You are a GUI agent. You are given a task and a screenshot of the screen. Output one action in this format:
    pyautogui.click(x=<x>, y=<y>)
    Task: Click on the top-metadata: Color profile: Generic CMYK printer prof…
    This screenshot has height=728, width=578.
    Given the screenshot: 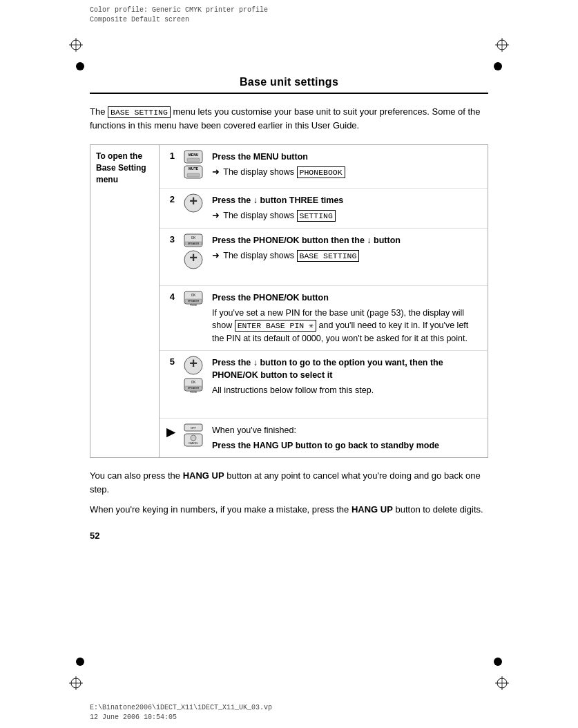 What is the action you would take?
    pyautogui.click(x=179, y=15)
    